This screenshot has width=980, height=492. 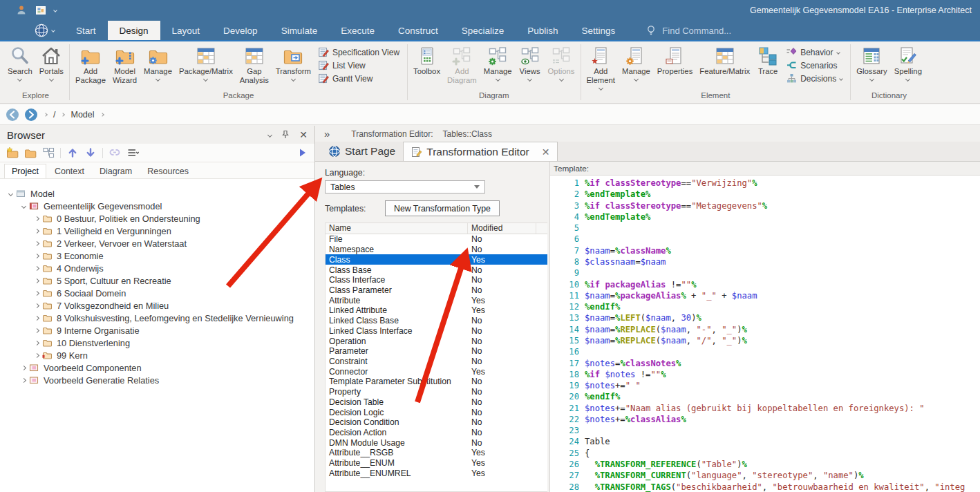 What do you see at coordinates (134, 30) in the screenshot?
I see `ribbon-tab-design: Design` at bounding box center [134, 30].